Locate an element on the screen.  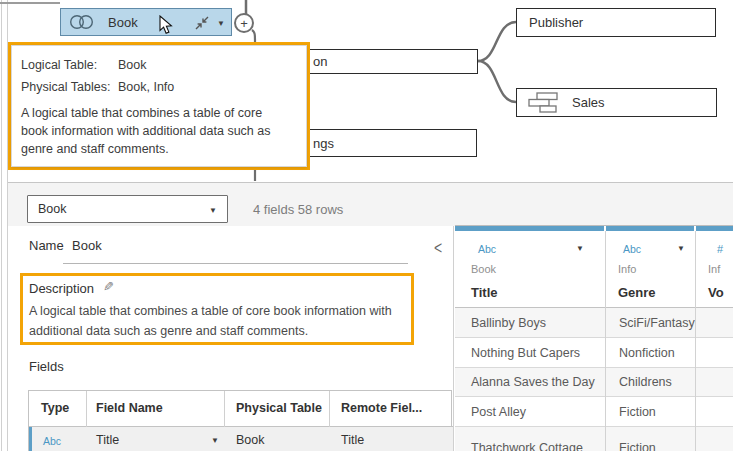
fields-header-physical-table: Physical Table is located at coordinates (279, 408).